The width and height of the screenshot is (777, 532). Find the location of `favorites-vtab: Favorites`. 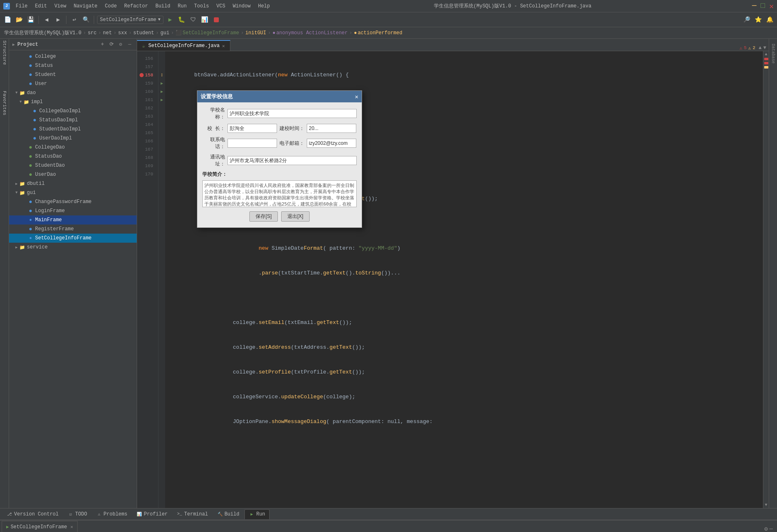

favorites-vtab: Favorites is located at coordinates (5, 103).